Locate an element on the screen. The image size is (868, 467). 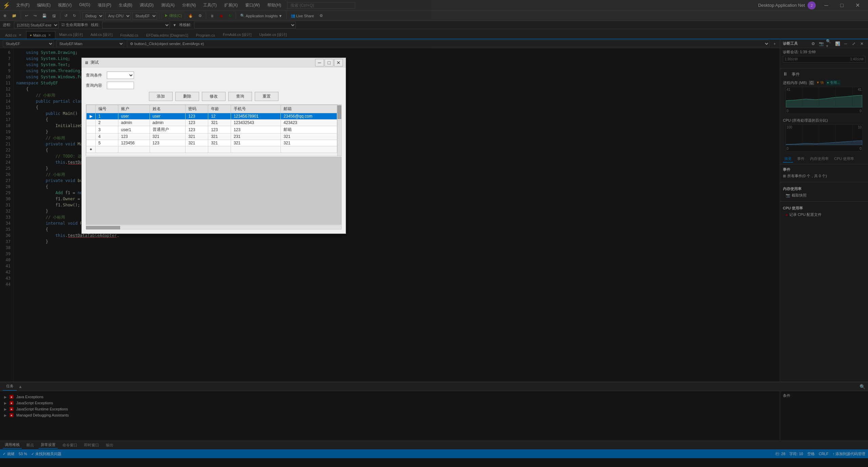
td-age: 123 is located at coordinates (220, 130).